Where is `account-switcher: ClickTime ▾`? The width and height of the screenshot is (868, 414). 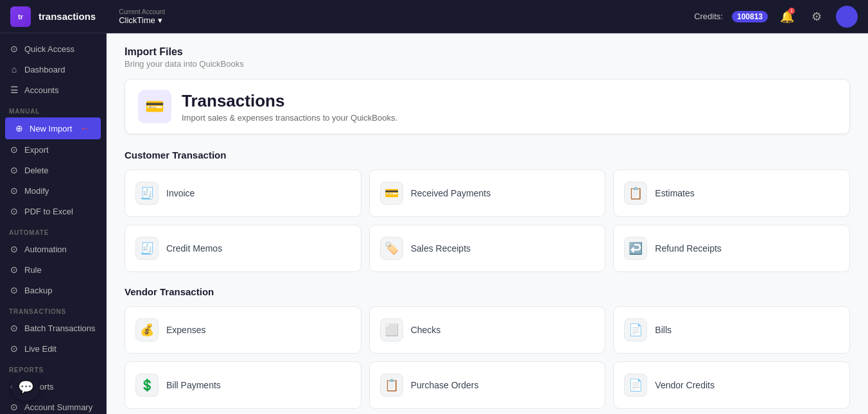
account-switcher: ClickTime ▾ is located at coordinates (142, 21).